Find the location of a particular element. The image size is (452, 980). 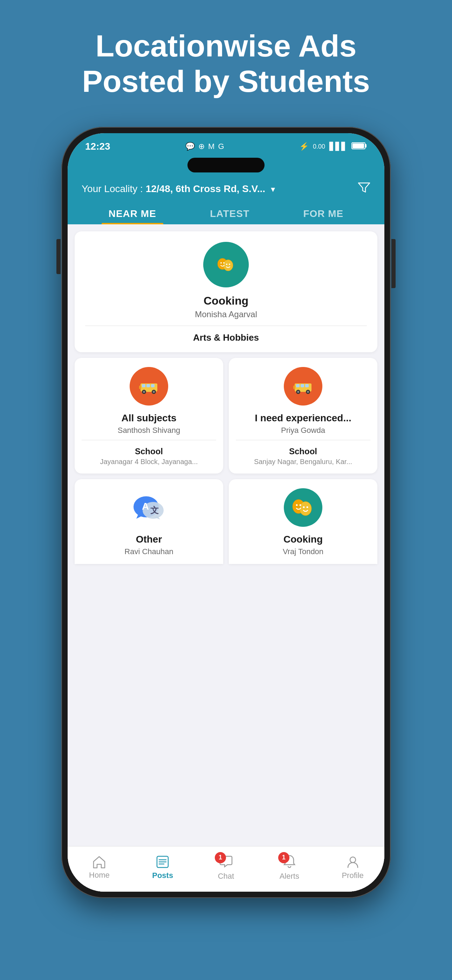

card-all-subjects-location: Jayanagar 4 Block, Jayanaga... is located at coordinates (148, 462).